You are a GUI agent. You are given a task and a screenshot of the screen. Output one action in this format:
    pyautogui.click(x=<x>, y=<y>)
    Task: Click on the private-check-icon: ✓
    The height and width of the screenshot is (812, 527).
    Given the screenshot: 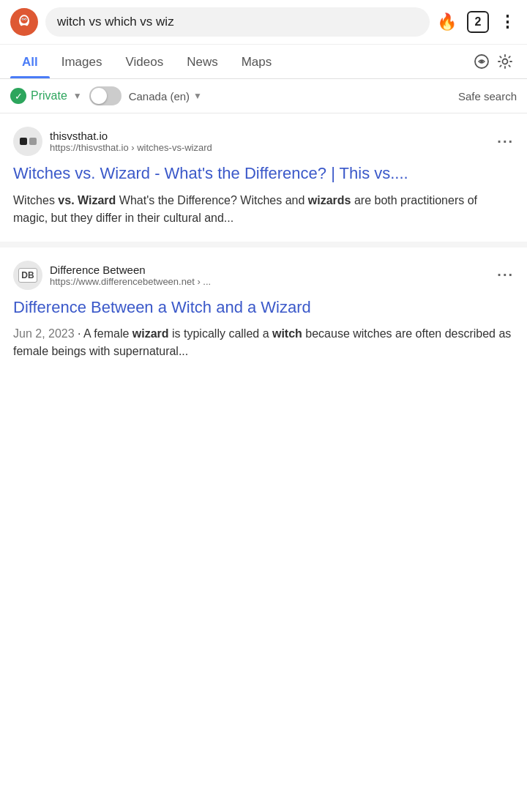 What is the action you would take?
    pyautogui.click(x=18, y=96)
    